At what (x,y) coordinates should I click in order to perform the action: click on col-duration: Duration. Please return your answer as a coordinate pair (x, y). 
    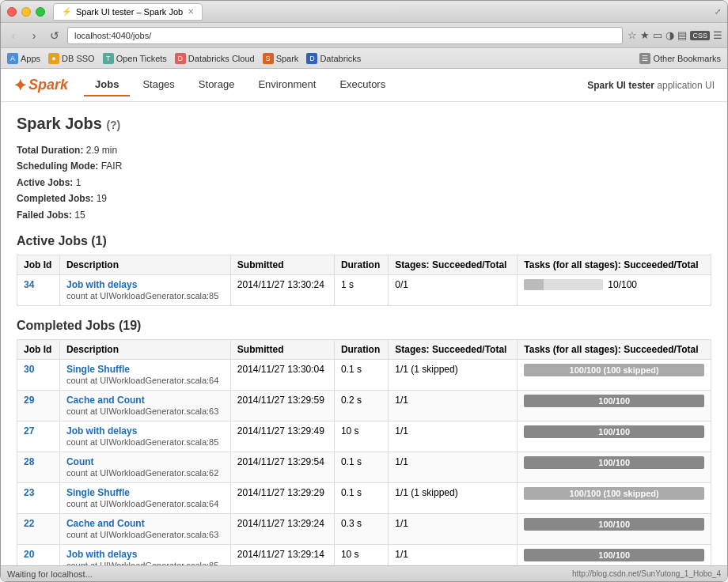
    Looking at the image, I should click on (361, 264).